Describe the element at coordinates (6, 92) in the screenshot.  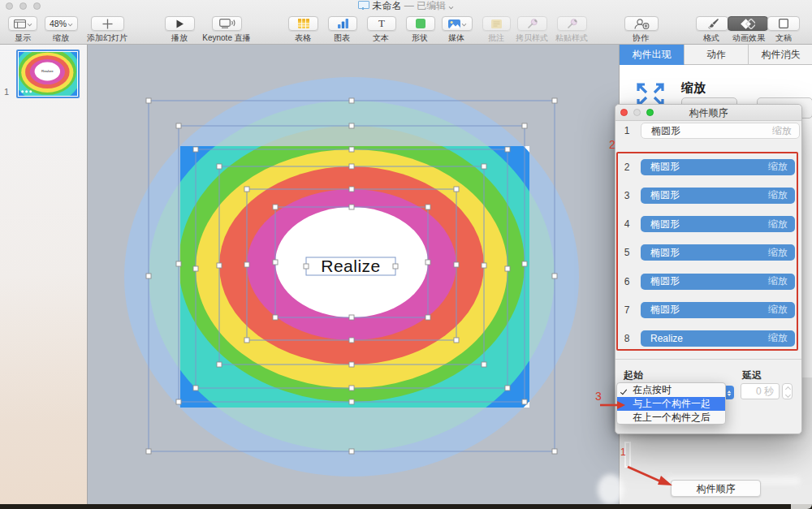
I see `slide-number: 1` at that location.